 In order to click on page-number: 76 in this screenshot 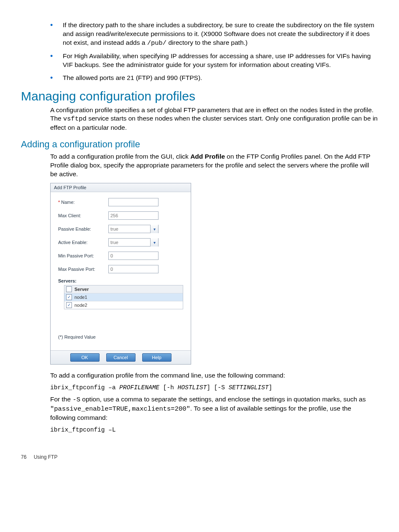, I will do `click(23, 457)`.